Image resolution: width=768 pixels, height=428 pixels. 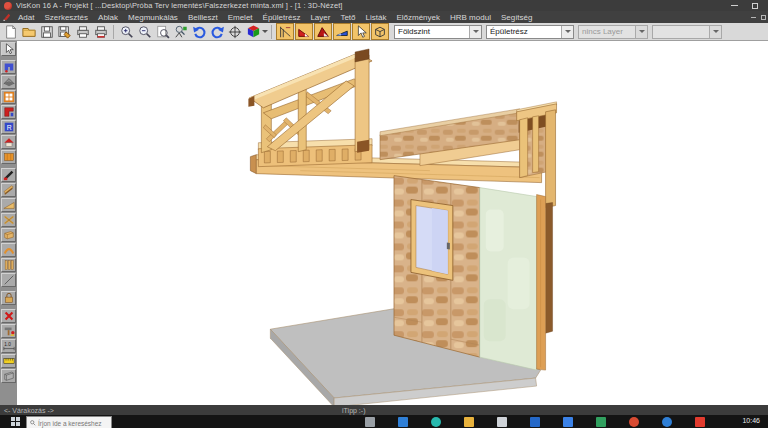 What do you see at coordinates (29, 32) in the screenshot?
I see `open-button` at bounding box center [29, 32].